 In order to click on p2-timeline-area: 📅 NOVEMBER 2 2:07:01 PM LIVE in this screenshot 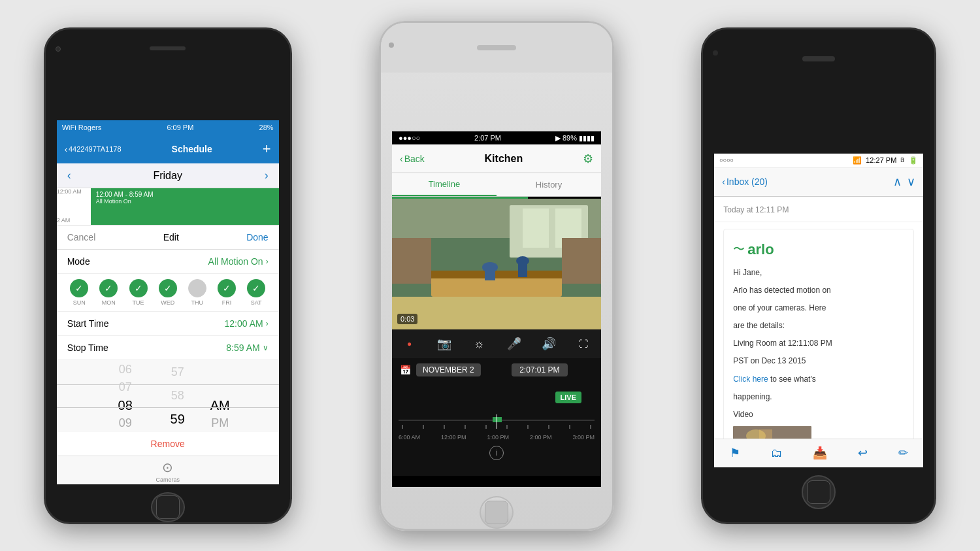, I will do `click(497, 417)`.